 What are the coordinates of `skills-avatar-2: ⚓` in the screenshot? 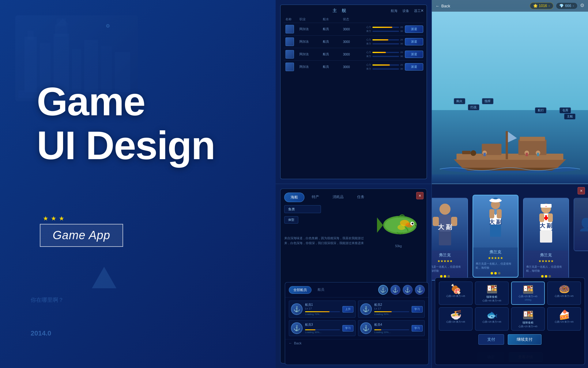 It's located at (395, 290).